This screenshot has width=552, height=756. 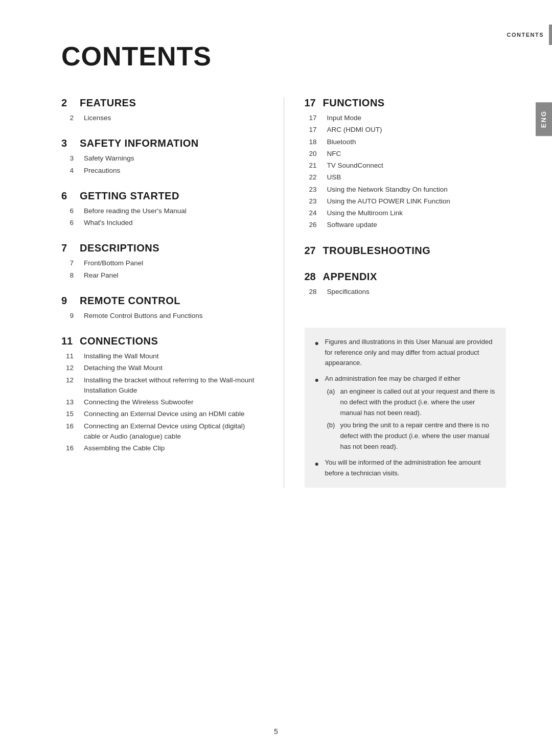 I want to click on section-connections-title: CONNECTIONS, so click(x=119, y=341).